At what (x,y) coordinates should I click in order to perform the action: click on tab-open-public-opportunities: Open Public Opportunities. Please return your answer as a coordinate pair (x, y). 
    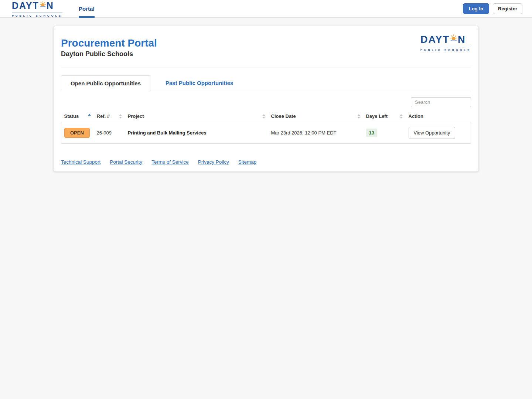
    Looking at the image, I should click on (106, 83).